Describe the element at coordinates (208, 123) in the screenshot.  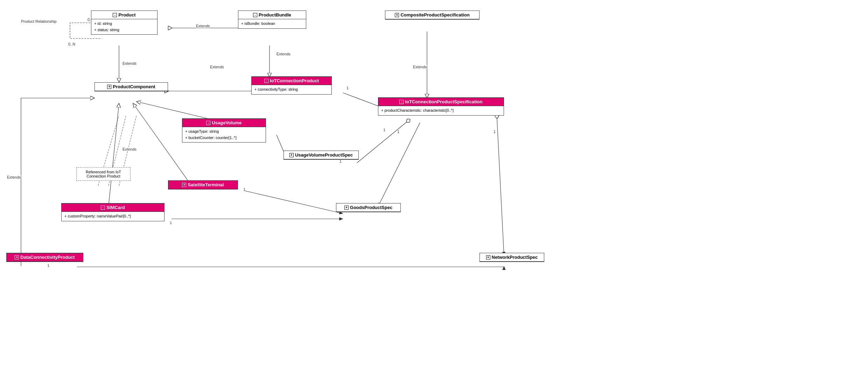
I see `usage-volume-collapse-icon: -` at that location.